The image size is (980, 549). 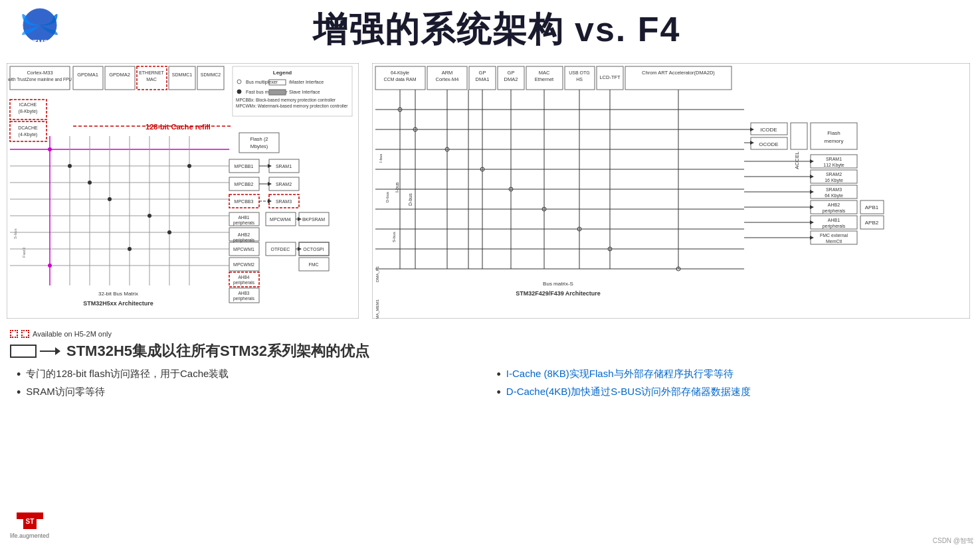 I want to click on svg-text: ARM, so click(x=448, y=73).